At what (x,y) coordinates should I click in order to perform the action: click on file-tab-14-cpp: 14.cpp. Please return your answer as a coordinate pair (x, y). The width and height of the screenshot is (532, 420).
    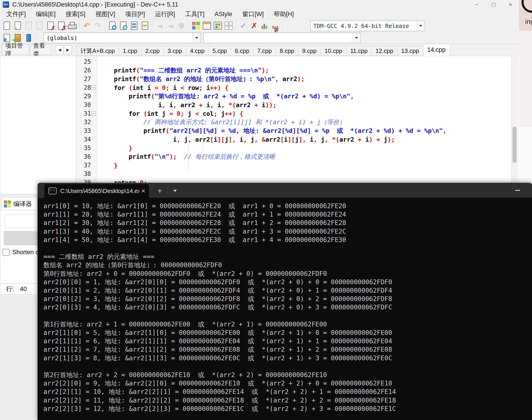
    Looking at the image, I should click on (436, 50).